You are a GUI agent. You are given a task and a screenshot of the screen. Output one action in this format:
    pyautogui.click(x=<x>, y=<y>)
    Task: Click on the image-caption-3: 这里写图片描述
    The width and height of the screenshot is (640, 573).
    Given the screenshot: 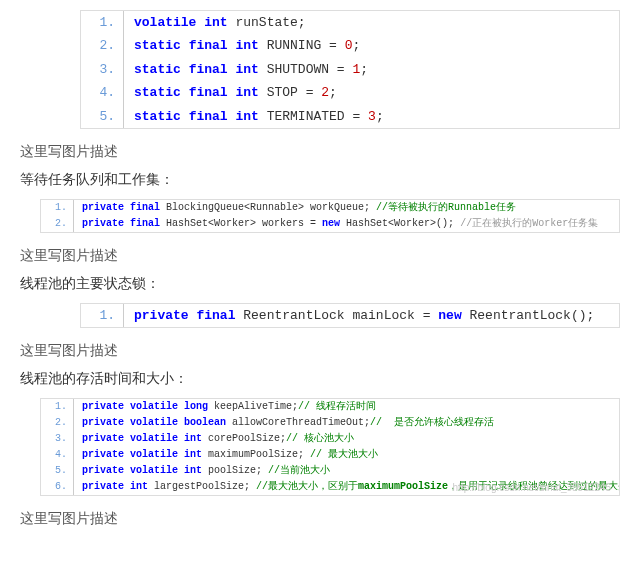 What is the action you would take?
    pyautogui.click(x=320, y=351)
    